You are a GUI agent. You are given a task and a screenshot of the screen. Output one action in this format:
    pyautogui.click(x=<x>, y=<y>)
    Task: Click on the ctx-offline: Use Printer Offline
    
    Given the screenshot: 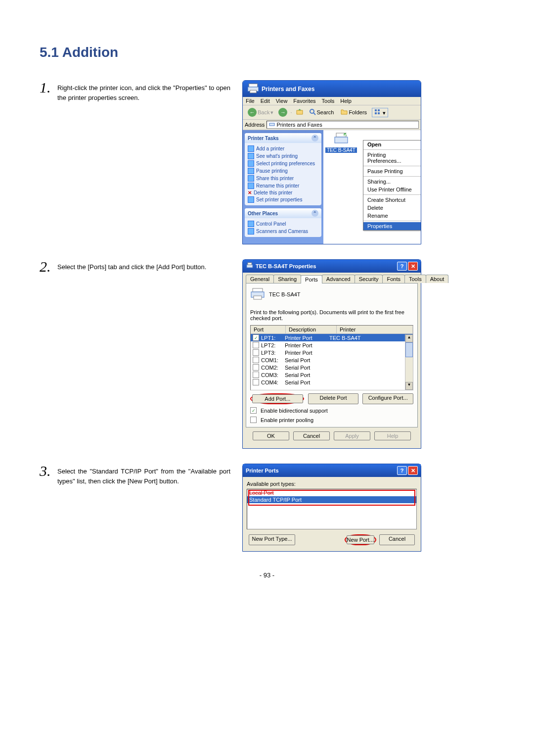 What is the action you would take?
    pyautogui.click(x=393, y=189)
    